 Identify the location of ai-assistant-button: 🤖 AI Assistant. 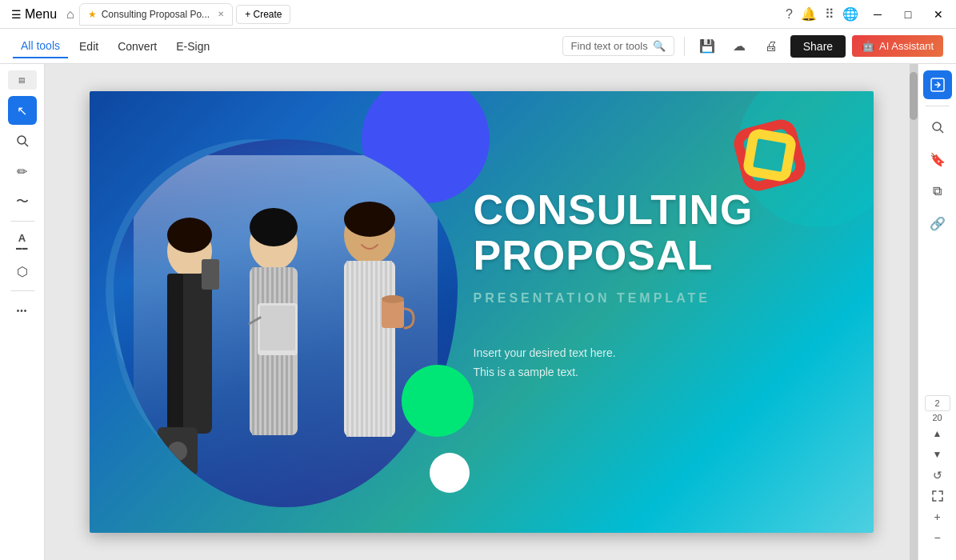
(898, 46).